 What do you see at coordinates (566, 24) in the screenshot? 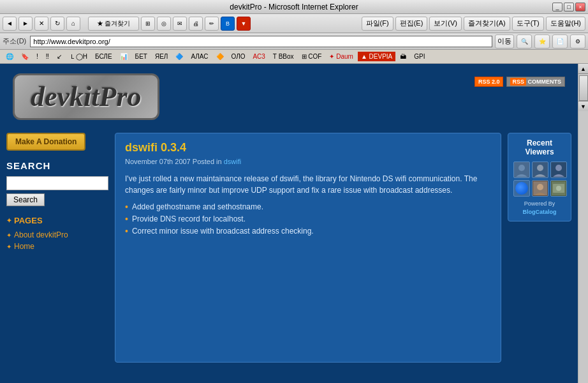
I see `help-menu: 도움말(H)` at bounding box center [566, 24].